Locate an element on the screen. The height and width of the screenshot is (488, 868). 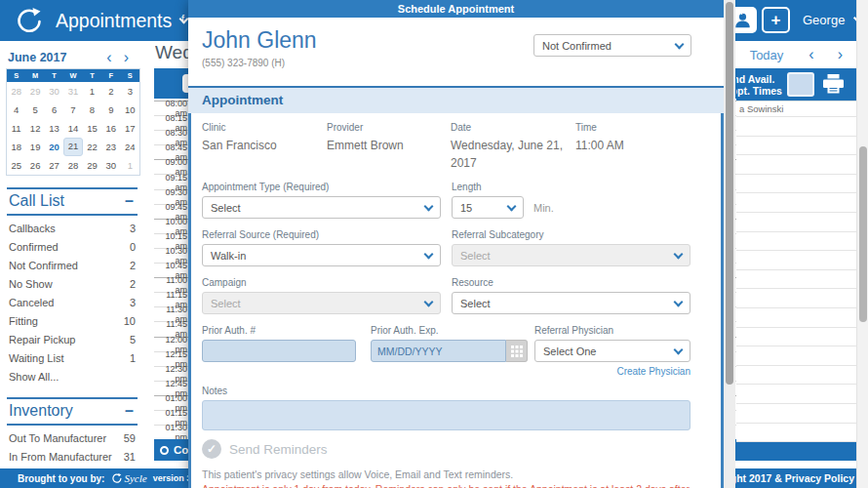
status-dropdown: Not Confirmed is located at coordinates (612, 45).